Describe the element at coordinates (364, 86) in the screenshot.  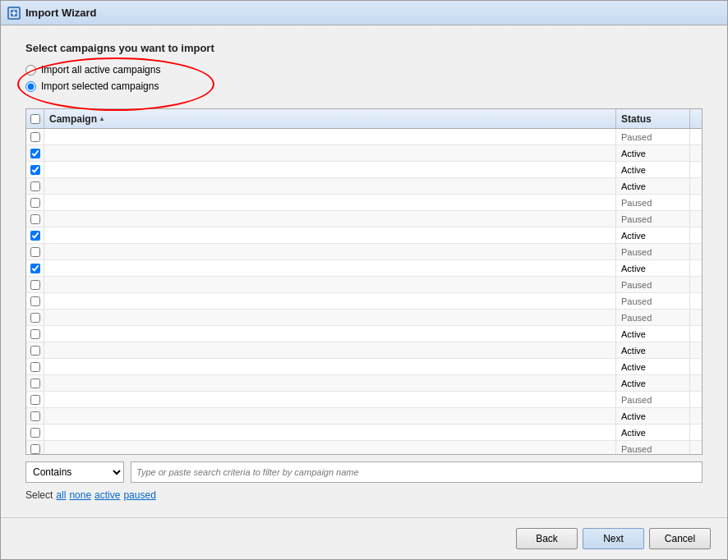
I see `radio-import-selected: Import selected campaigns` at that location.